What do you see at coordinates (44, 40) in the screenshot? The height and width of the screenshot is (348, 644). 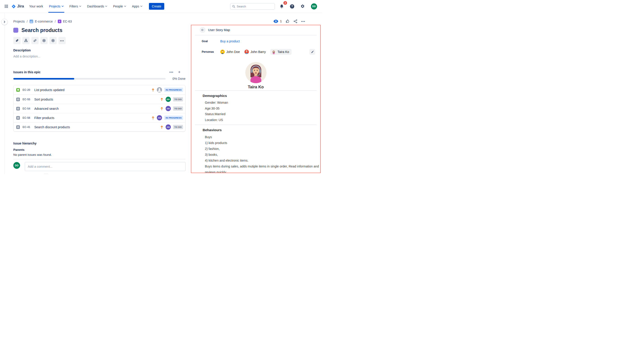 I see `hexagon-target-icon` at bounding box center [44, 40].